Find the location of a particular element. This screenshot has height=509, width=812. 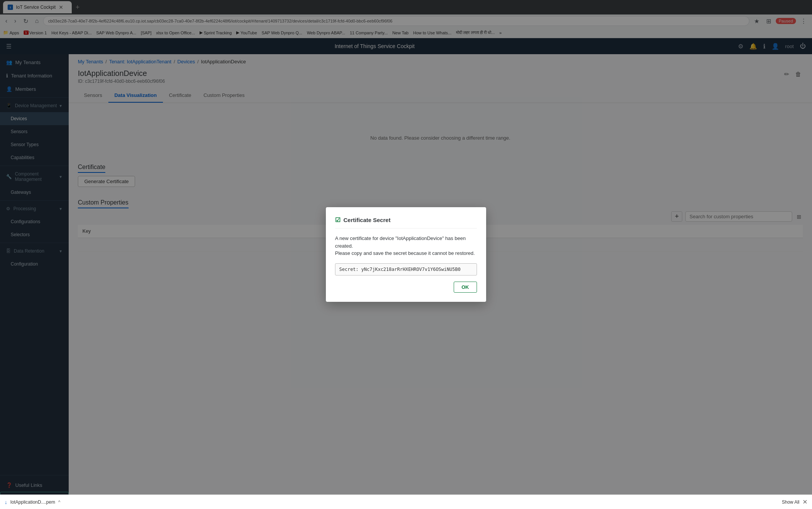

download-expand-btn: ^ is located at coordinates (59, 502).